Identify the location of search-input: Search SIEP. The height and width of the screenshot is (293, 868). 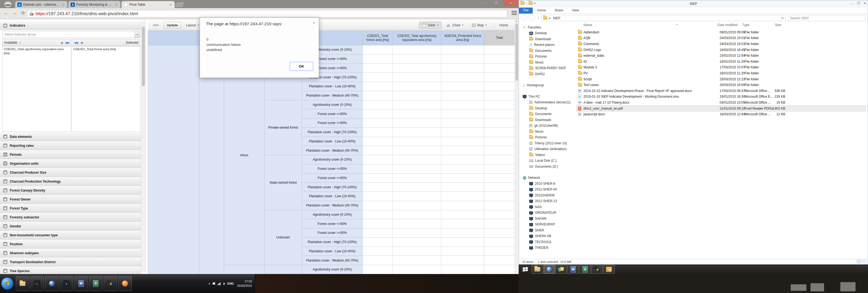
(827, 18).